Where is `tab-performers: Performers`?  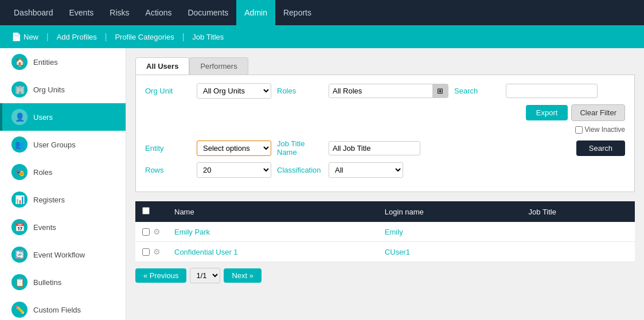
tab-performers: Performers is located at coordinates (218, 66).